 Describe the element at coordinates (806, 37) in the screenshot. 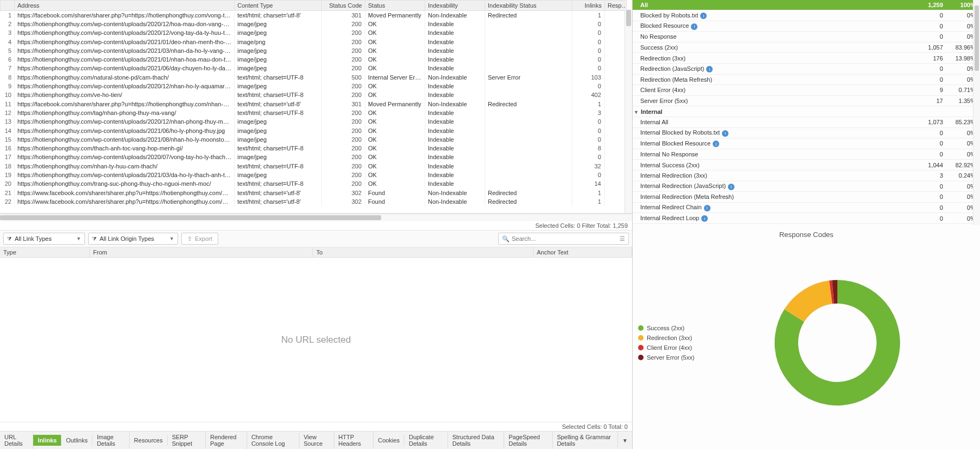

I see `overview-row-no-response: No Response00%` at that location.